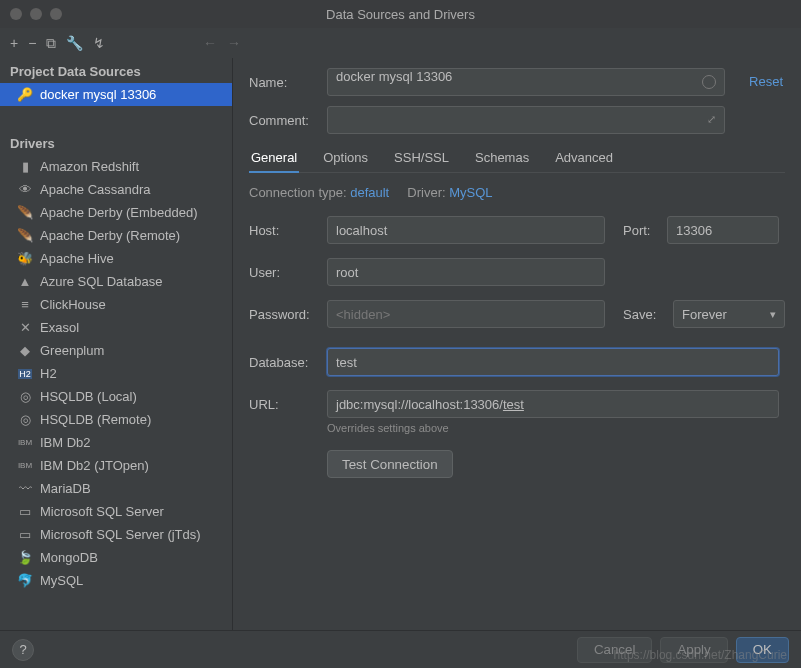 This screenshot has height=668, width=801. Describe the element at coordinates (400, 43) in the screenshot. I see `toolbar: + − ⧉ 🔧 ↯ ← →` at that location.